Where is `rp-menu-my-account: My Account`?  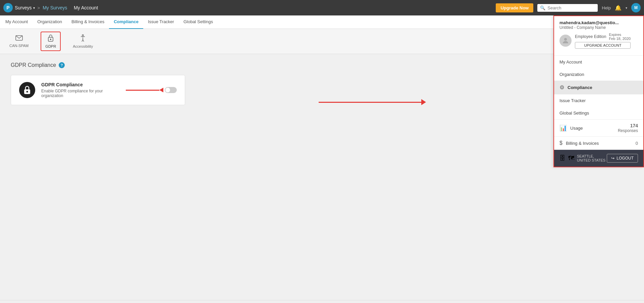 rp-menu-my-account: My Account is located at coordinates (599, 62).